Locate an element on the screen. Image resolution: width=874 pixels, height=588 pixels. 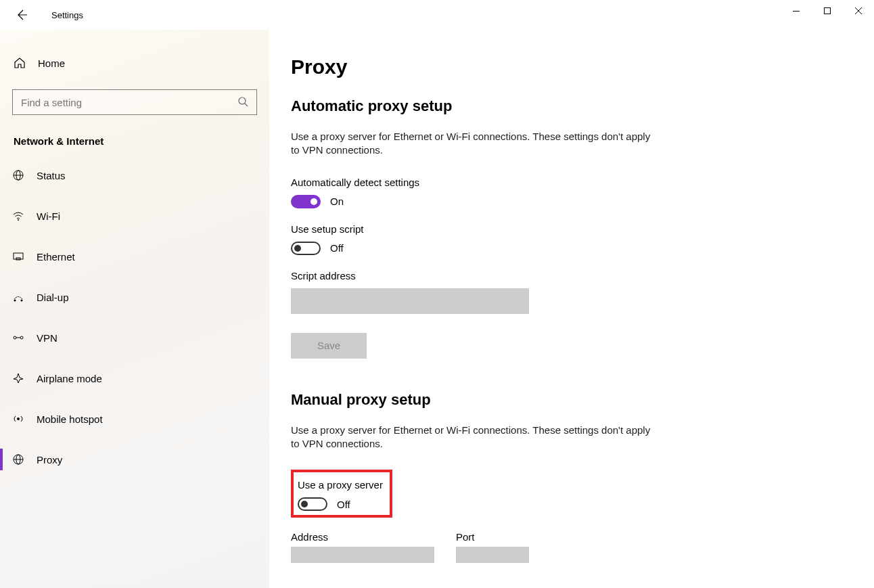
sidebar-item-wifi: Wi-Fi is located at coordinates (135, 216).